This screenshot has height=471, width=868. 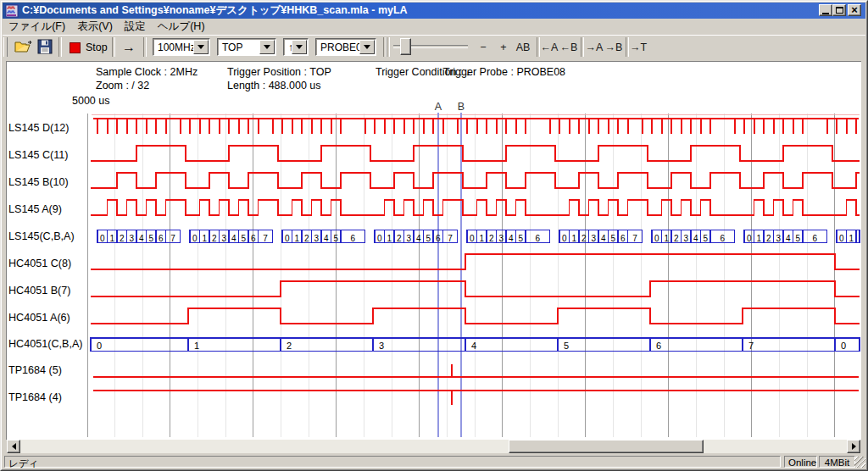 I want to click on status-memory: 4MBit, so click(x=837, y=462).